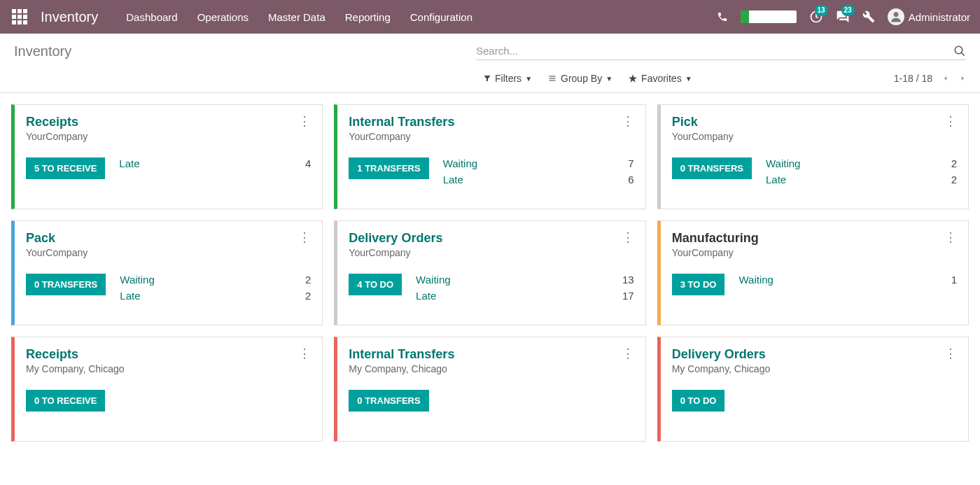 The image size is (980, 485). I want to click on groupby-label: Group By, so click(581, 78).